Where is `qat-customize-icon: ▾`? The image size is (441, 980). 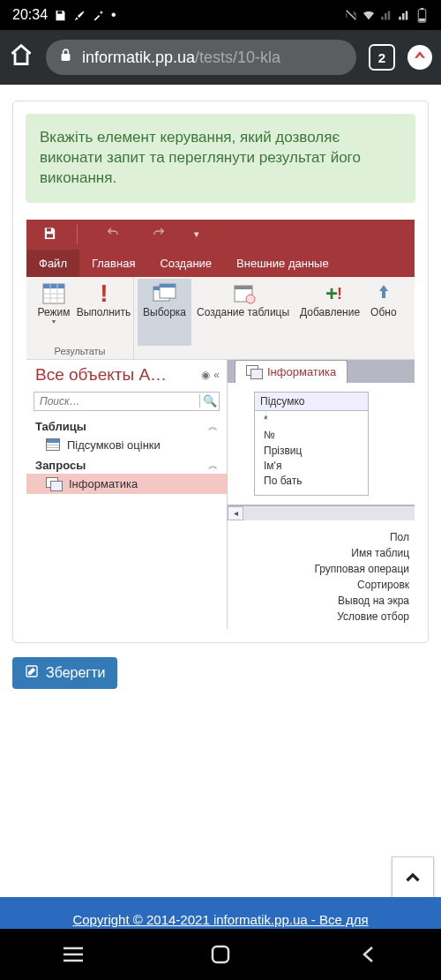 qat-customize-icon: ▾ is located at coordinates (197, 235).